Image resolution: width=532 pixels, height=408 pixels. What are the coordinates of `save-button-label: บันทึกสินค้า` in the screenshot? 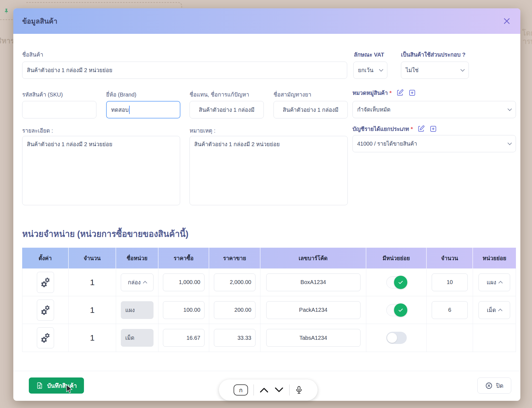 It's located at (62, 386).